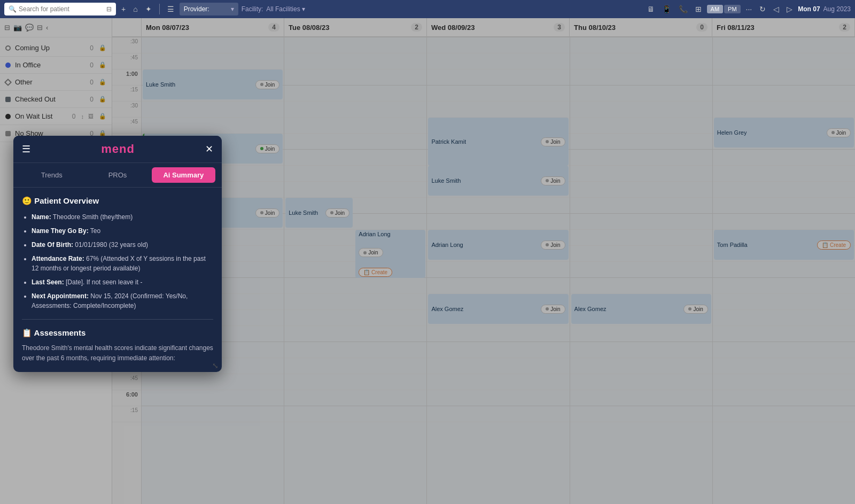 Image resolution: width=855 pixels, height=504 pixels. What do you see at coordinates (209, 9) in the screenshot?
I see `provider-selector: Provider: ▾` at bounding box center [209, 9].